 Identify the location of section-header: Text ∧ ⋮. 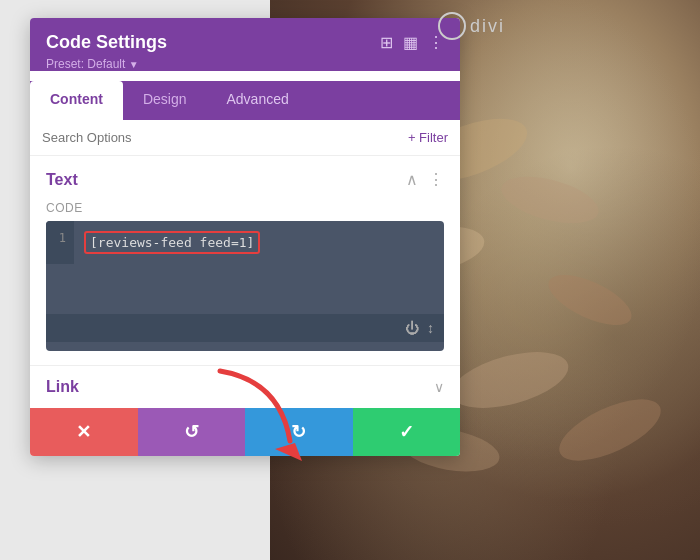
(245, 180).